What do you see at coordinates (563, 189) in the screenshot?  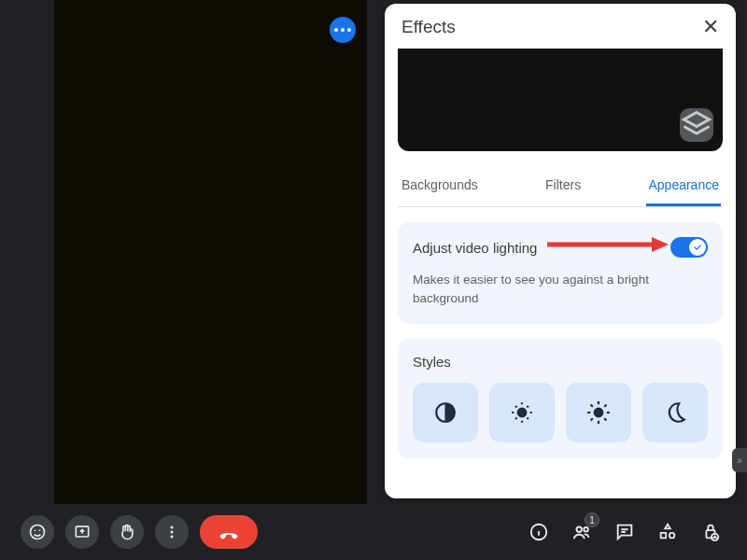 I see `tab-filters: Filters` at bounding box center [563, 189].